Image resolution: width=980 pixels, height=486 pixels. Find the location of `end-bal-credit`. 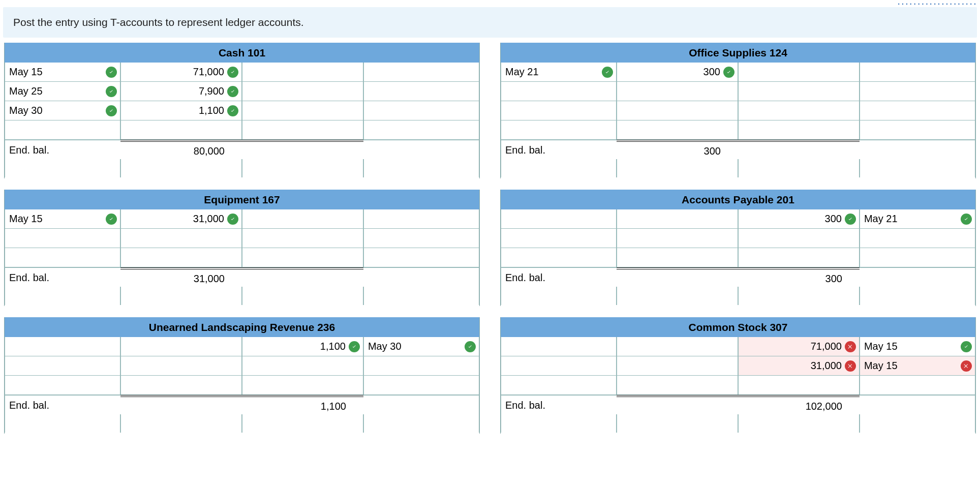

end-bal-credit is located at coordinates (303, 278).